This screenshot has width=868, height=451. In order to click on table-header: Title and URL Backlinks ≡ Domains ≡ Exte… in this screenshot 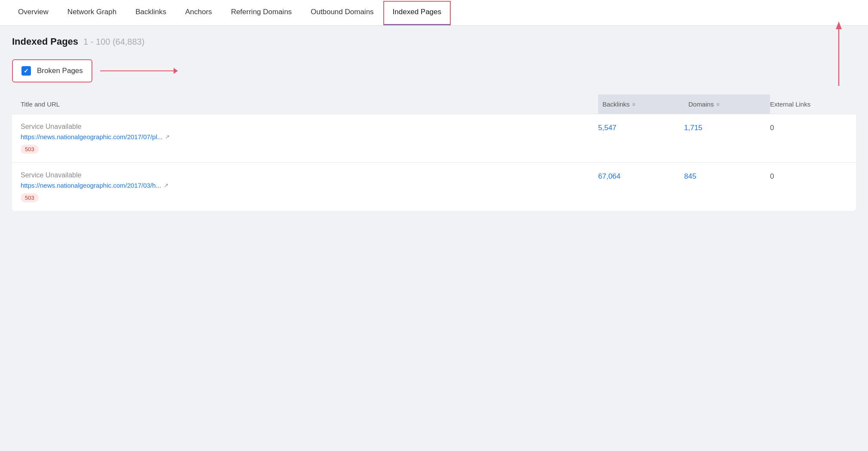, I will do `click(434, 104)`.